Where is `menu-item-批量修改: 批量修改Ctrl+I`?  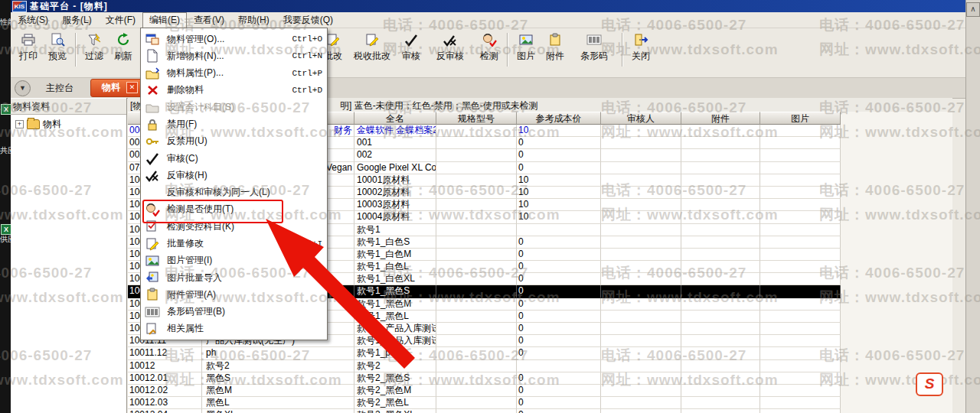
menu-item-批量修改: 批量修改Ctrl+I is located at coordinates (234, 243).